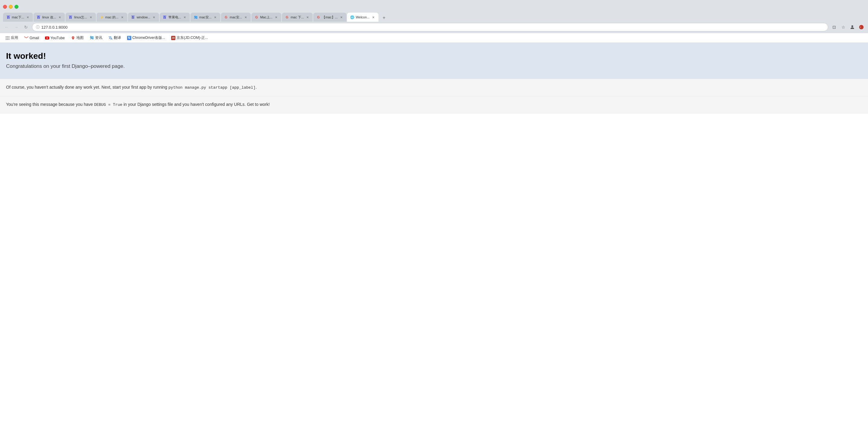 The width and height of the screenshot is (868, 424). Describe the element at coordinates (12, 38) in the screenshot. I see `bookmark-apps: 应用` at that location.